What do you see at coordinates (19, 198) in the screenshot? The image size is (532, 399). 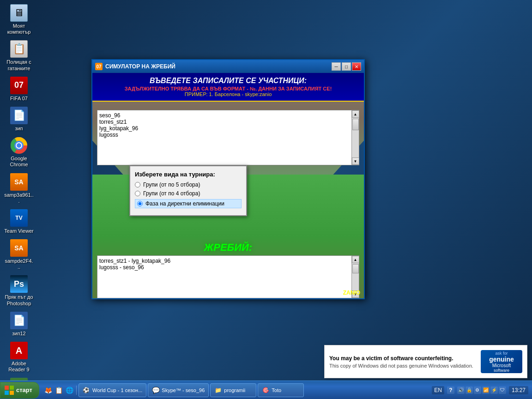 I see `icon-label-samp: samp3a961...` at bounding box center [19, 198].